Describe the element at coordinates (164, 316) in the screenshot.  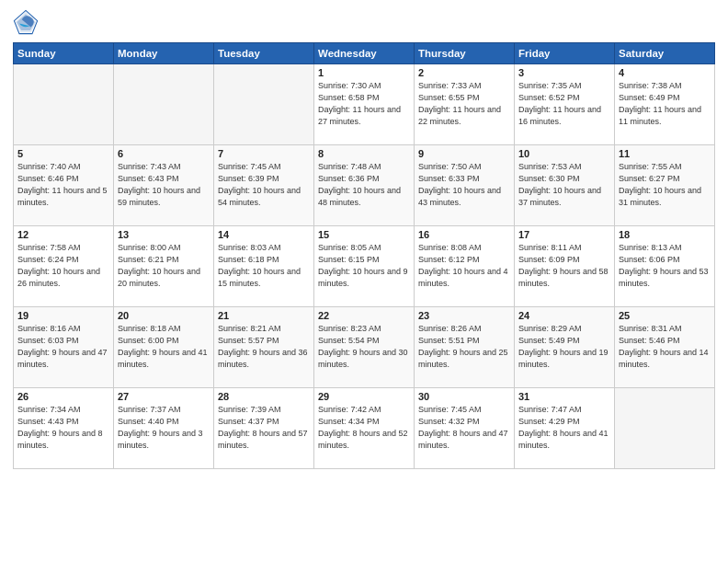
I see `day-number: 20` at that location.